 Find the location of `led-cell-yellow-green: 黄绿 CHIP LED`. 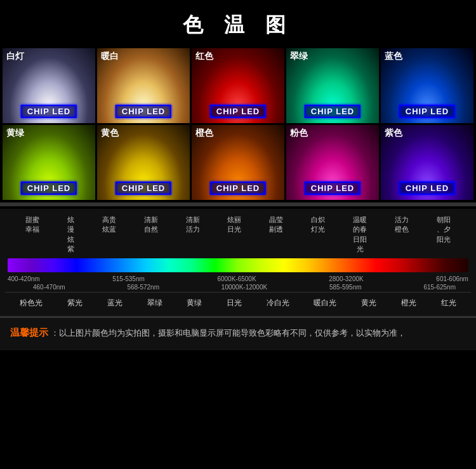

led-cell-yellow-green: 黄绿 CHIP LED is located at coordinates (49, 162).